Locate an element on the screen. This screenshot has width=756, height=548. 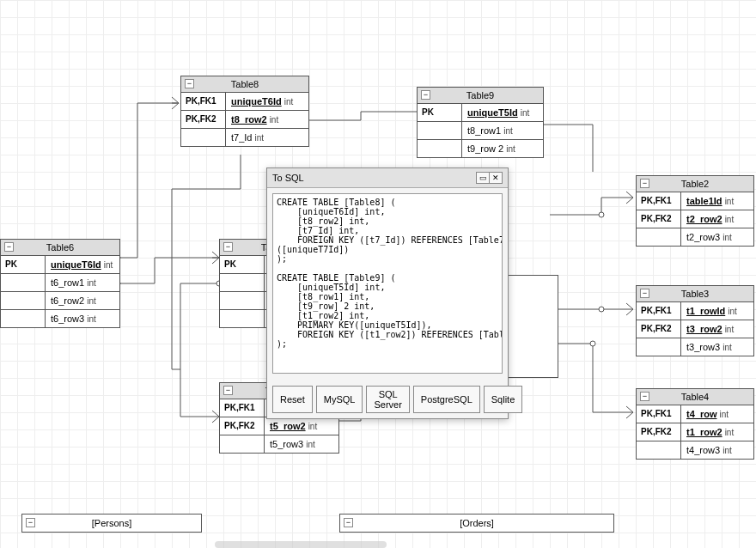
entity-table9: −Table9 PKuniqueT5Id int t8_row1 int t9_… is located at coordinates (480, 122).